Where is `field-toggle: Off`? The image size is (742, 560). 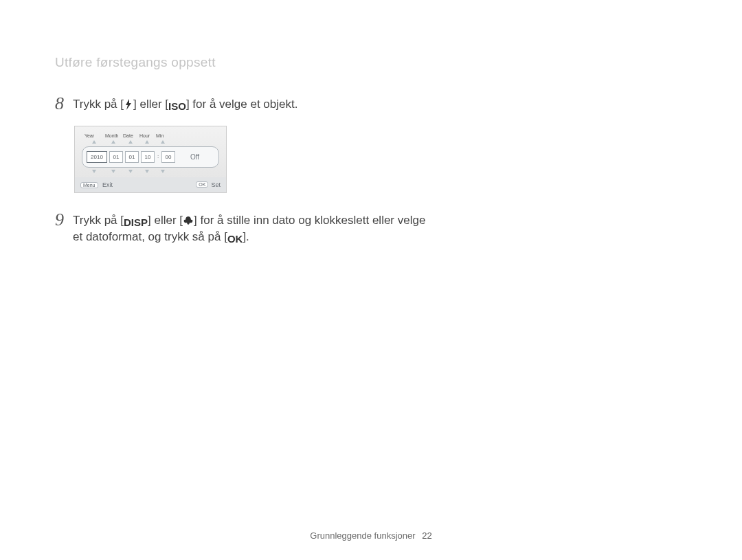
field-toggle: Off is located at coordinates (195, 157).